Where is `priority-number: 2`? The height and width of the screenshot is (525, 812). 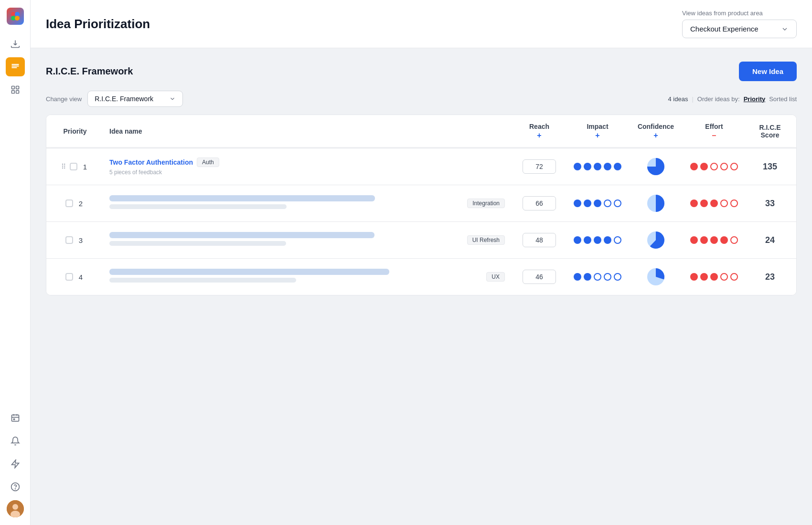 priority-number: 2 is located at coordinates (81, 203).